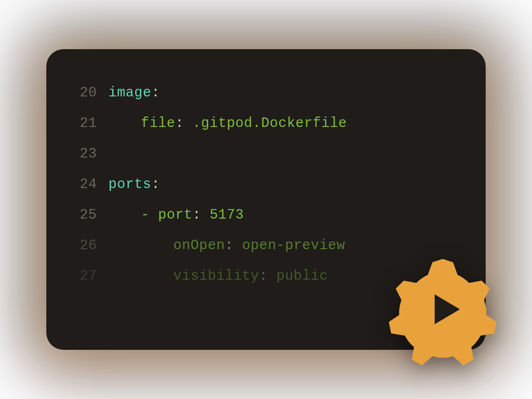 The width and height of the screenshot is (532, 399). I want to click on token-subkey: file, so click(158, 123).